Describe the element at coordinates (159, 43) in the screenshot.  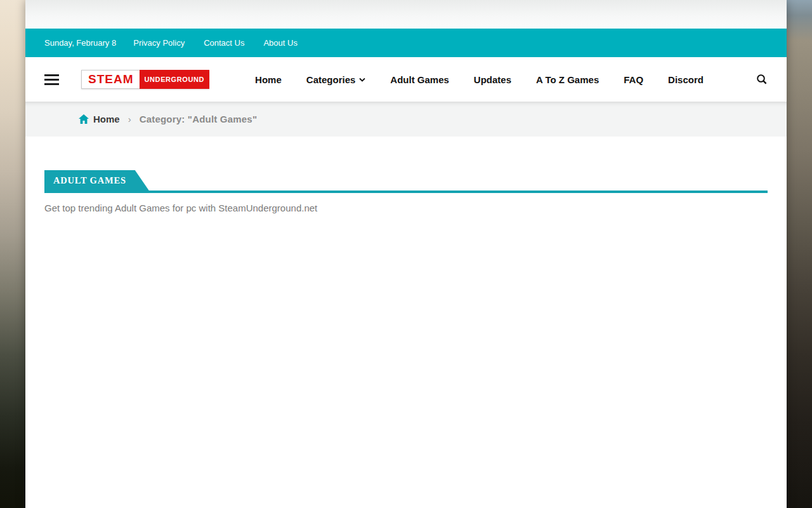
I see `topbar-link-privacy-policy: Privacy Policy` at that location.